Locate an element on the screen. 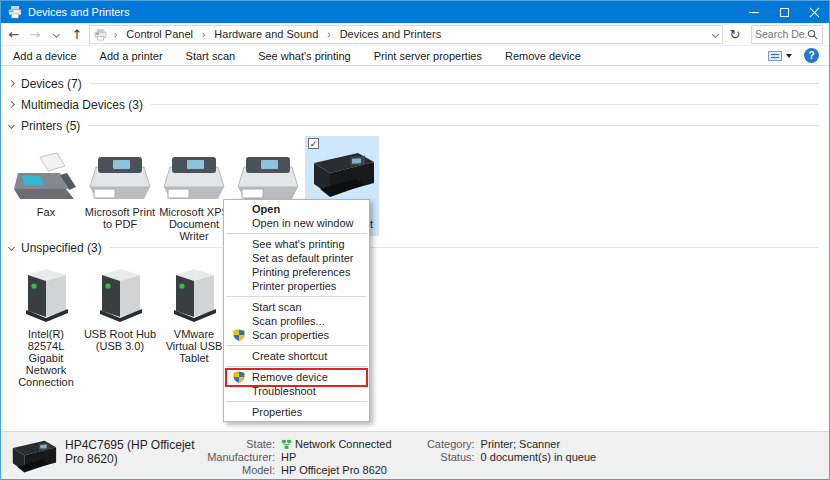 This screenshot has width=830, height=480. up-button: ↑ is located at coordinates (77, 34).